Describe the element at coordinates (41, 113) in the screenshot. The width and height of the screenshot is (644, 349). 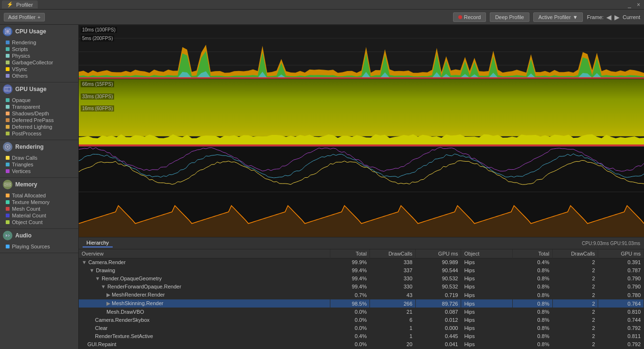
I see `sidebar-item-shadows: Shadows/Depth` at that location.